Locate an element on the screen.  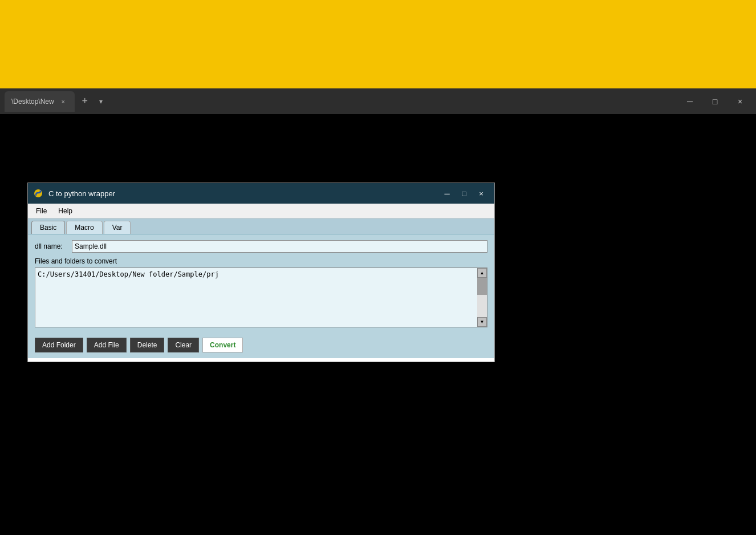
vertical-scrollbar: ▲ ▼ is located at coordinates (482, 298).